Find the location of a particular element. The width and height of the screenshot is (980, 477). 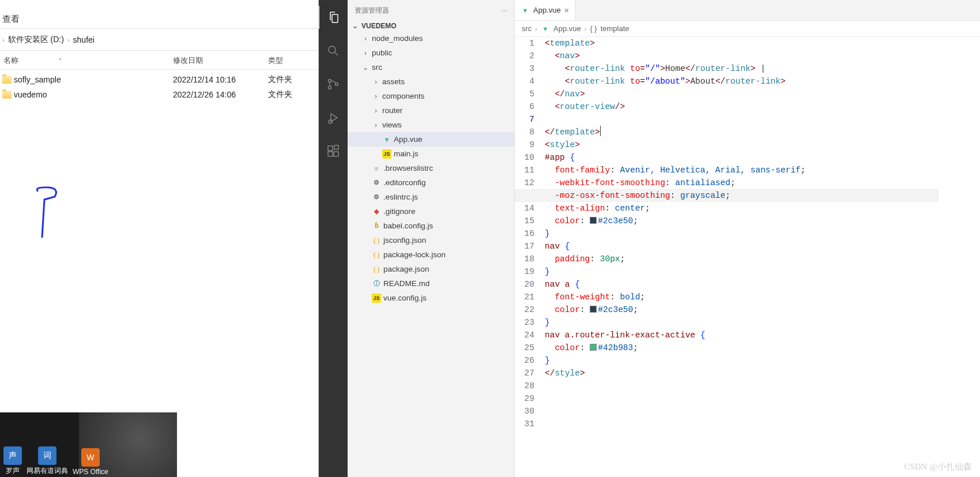

tree-folder: ›public is located at coordinates (431, 53).